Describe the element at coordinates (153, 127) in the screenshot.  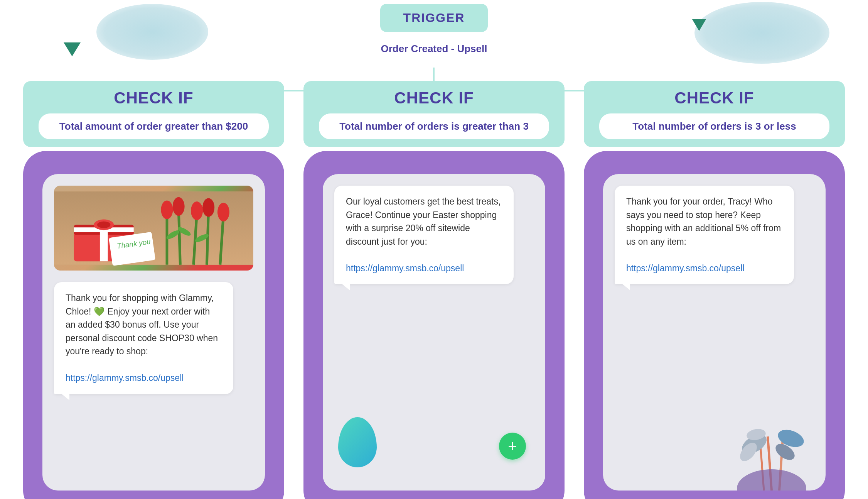
I see `check-if-condition-1: Total amount of order greater than $200` at that location.